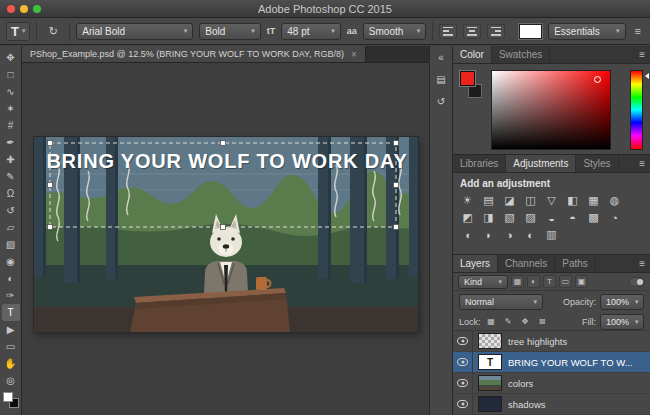 The image size is (650, 415). I want to click on anti-alias-combo: Smooth ▾, so click(395, 32).